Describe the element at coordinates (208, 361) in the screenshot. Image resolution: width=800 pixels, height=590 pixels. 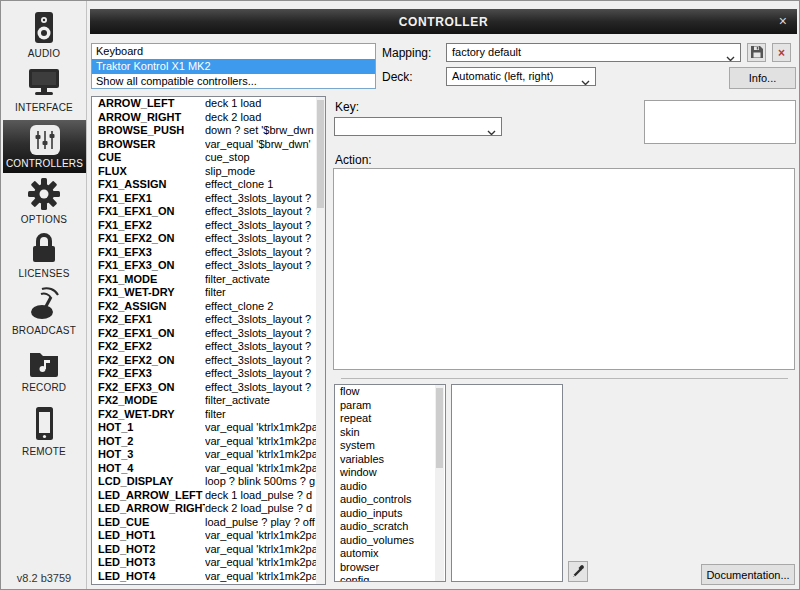
I see `binding-row: FX2_EFX2_ON effect_3slots_layout ?` at that location.